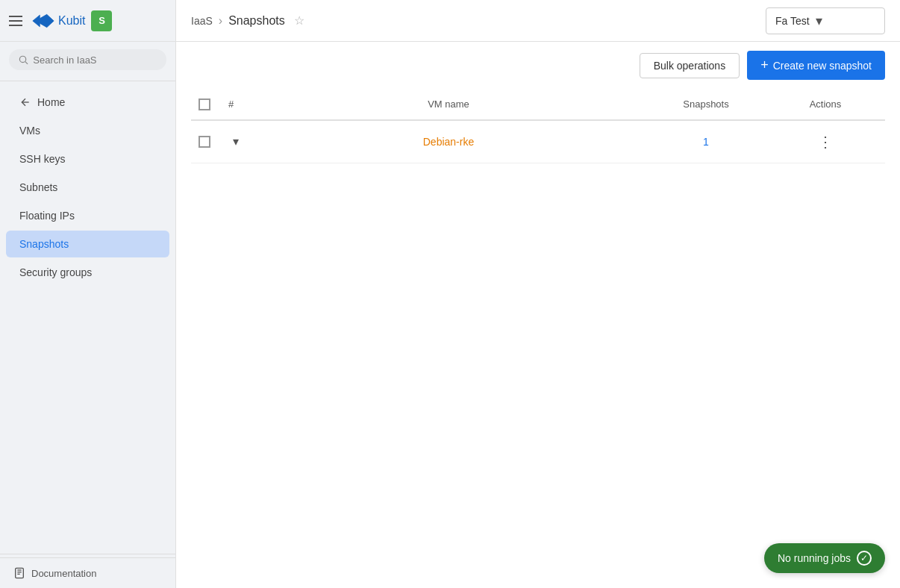 This screenshot has height=588, width=900. What do you see at coordinates (19, 573) in the screenshot?
I see `documentation-icon` at bounding box center [19, 573].